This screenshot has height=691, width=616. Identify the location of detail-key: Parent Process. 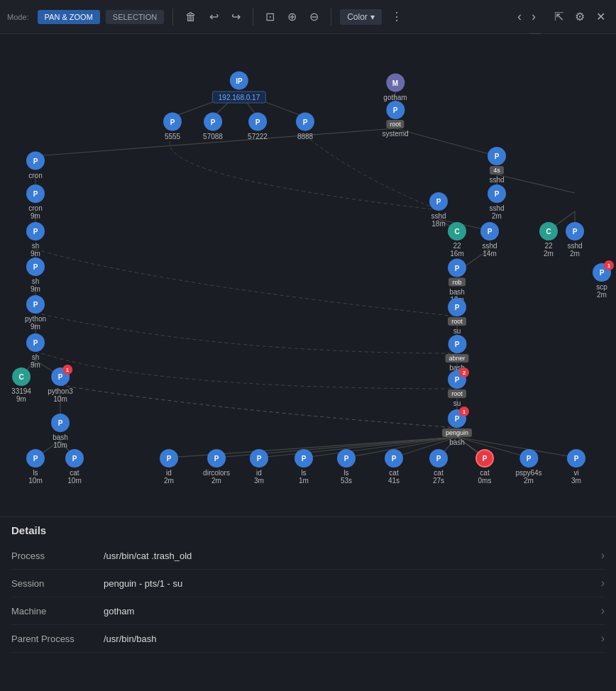
(57, 639).